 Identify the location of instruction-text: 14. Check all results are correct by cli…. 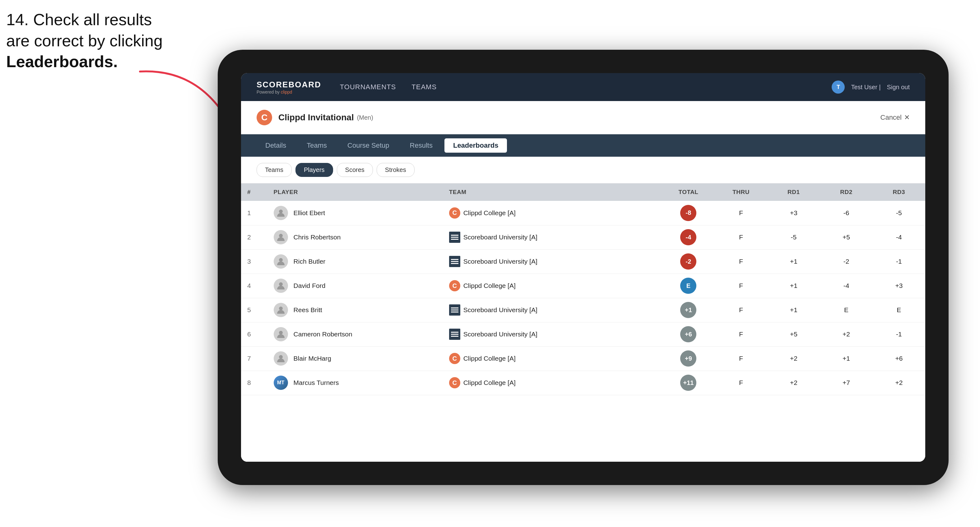
(84, 41).